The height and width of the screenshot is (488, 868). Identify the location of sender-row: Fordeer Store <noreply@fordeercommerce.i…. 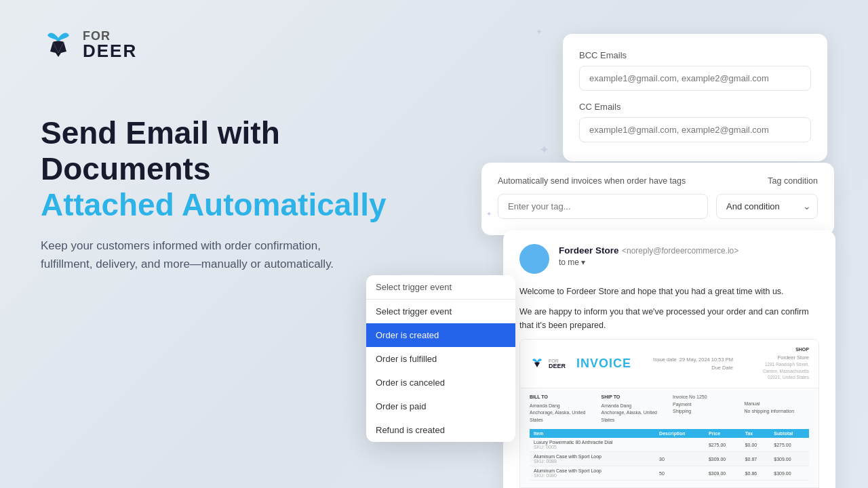
(669, 259).